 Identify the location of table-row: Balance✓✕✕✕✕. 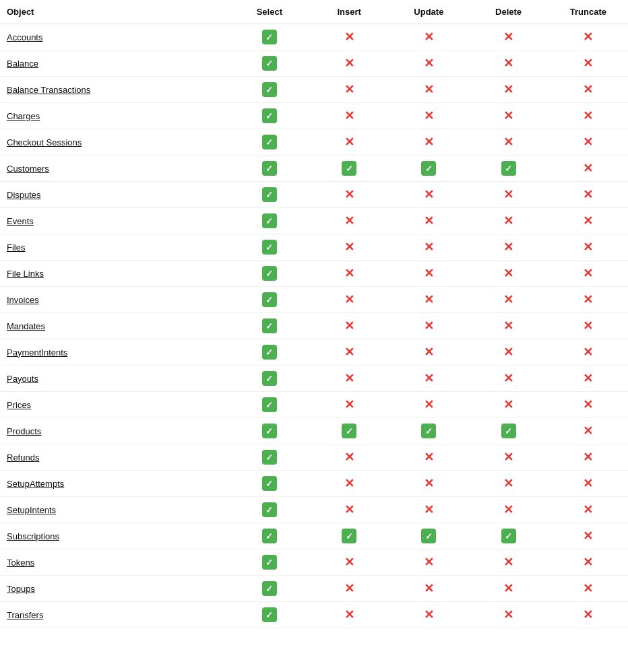
(314, 63).